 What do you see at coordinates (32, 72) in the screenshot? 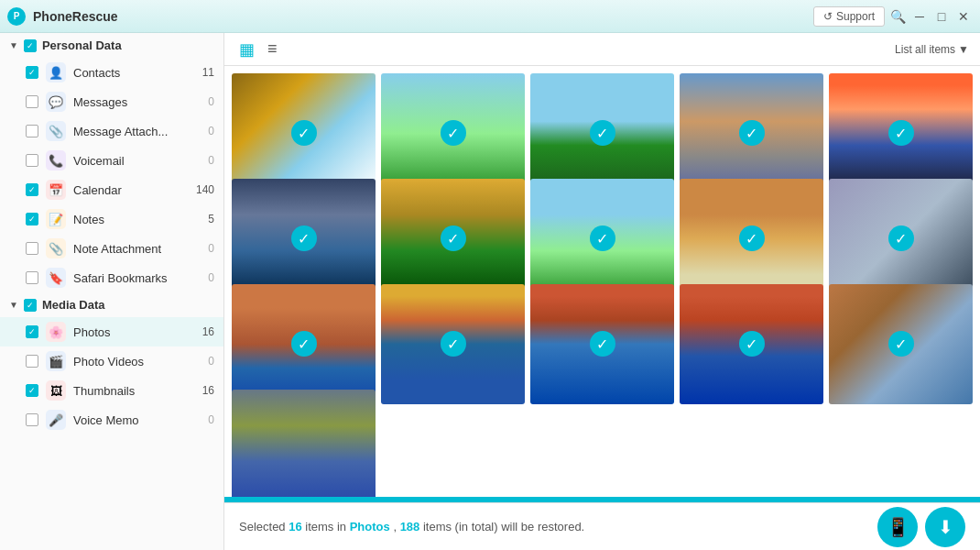
I see `contacts-checkbox` at bounding box center [32, 72].